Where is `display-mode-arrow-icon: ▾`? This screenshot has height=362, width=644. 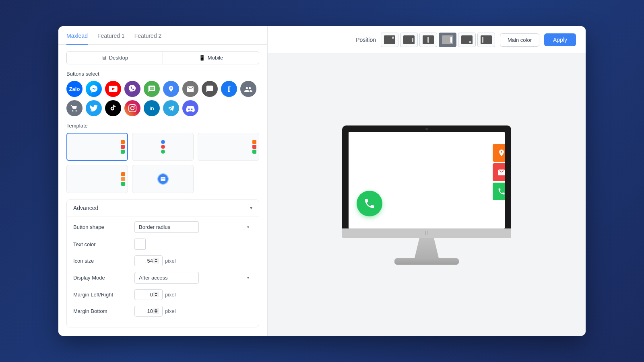
display-mode-arrow-icon: ▾ is located at coordinates (248, 278).